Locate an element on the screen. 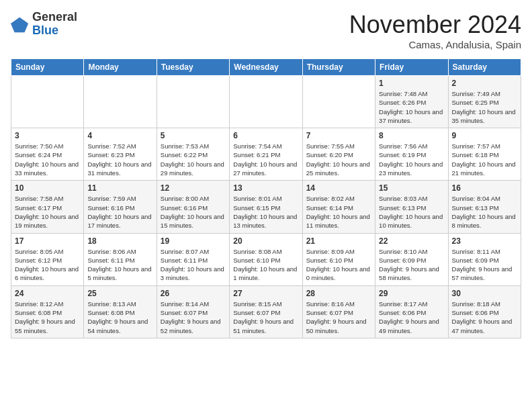  calendar-cell: 29Sunrise: 8:17 AM Sunset: 6:06 PM Dayli… is located at coordinates (412, 312).